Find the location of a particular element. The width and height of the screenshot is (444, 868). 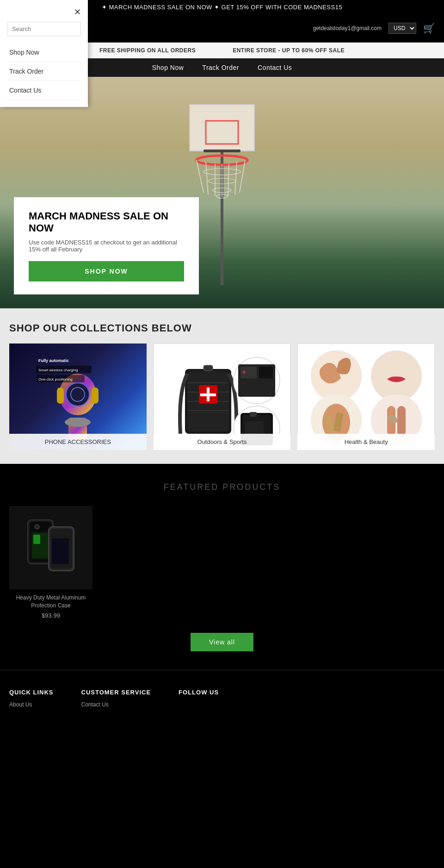

footer-col-quick-links: QUICK LINKS About Us is located at coordinates (31, 700).